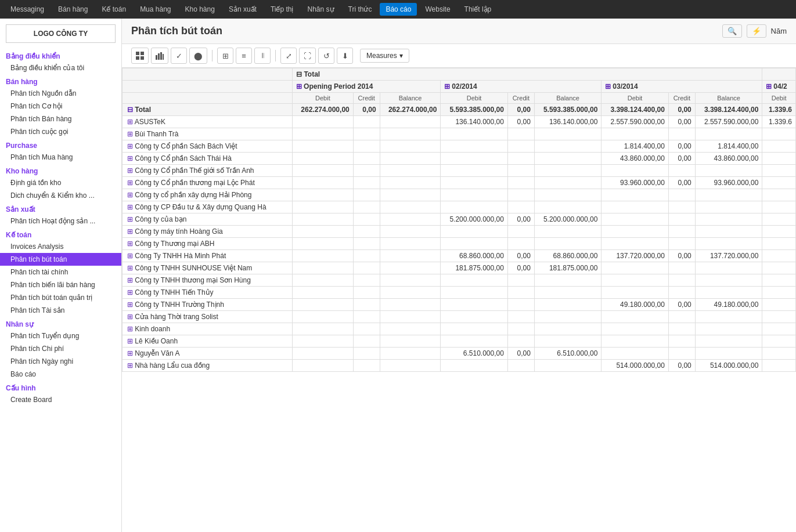 Image resolution: width=796 pixels, height=532 pixels. I want to click on year-selector: Năm, so click(779, 31).